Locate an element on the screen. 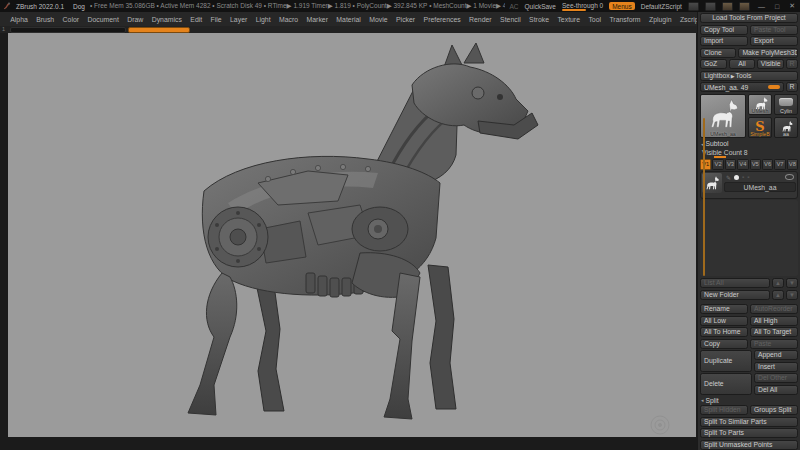 The width and height of the screenshot is (800, 450). menu-item-zscript: Zscript is located at coordinates (686, 20).